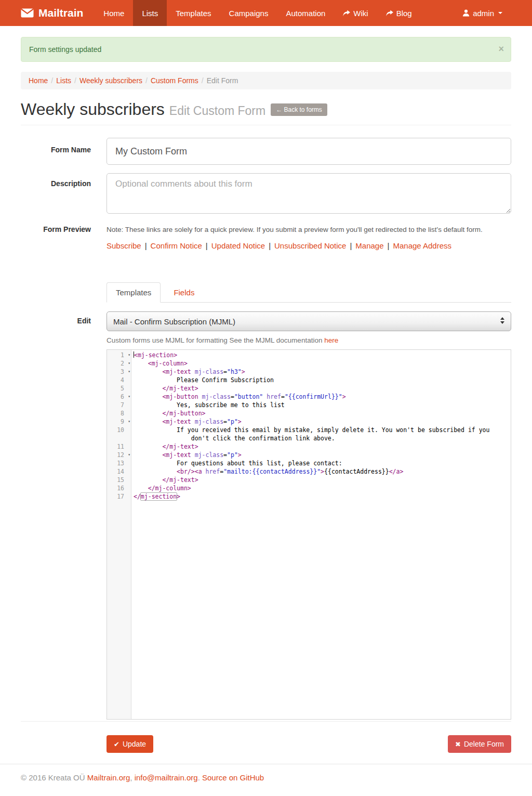 The image size is (532, 796). I want to click on preview-link-manage: Manage, so click(369, 245).